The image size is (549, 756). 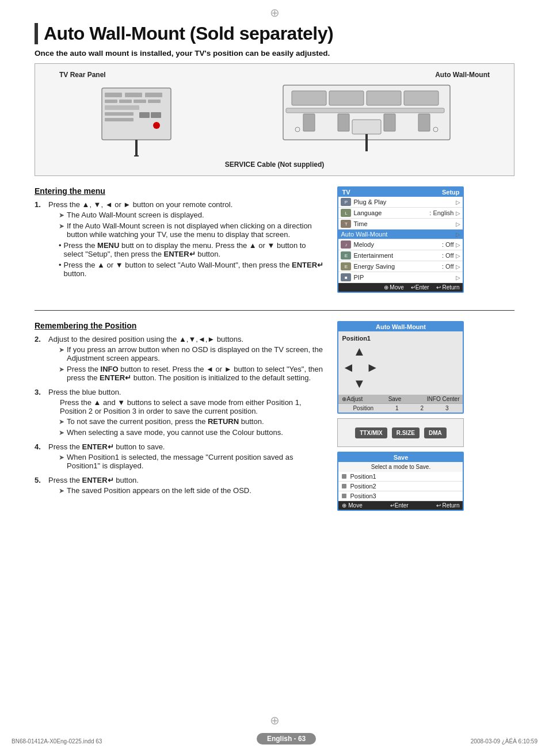 I want to click on tv-row-plug-label: Plug & Play, so click(x=403, y=202).